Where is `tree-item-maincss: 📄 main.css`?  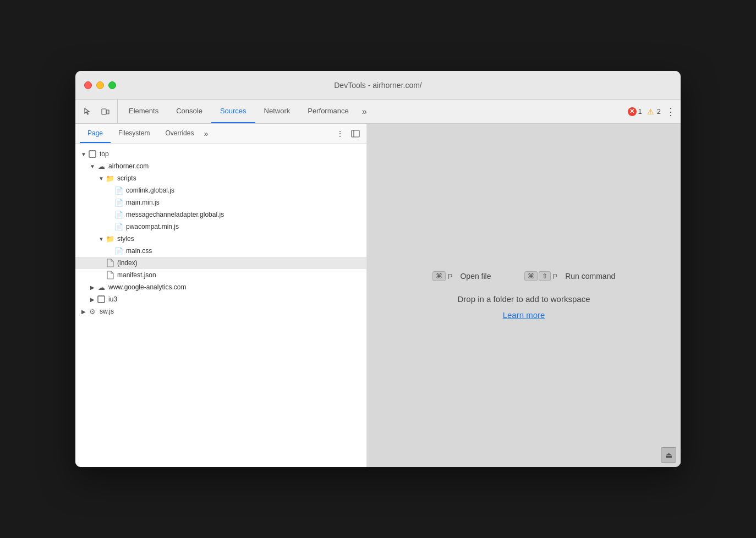 tree-item-maincss: 📄 main.css is located at coordinates (221, 251).